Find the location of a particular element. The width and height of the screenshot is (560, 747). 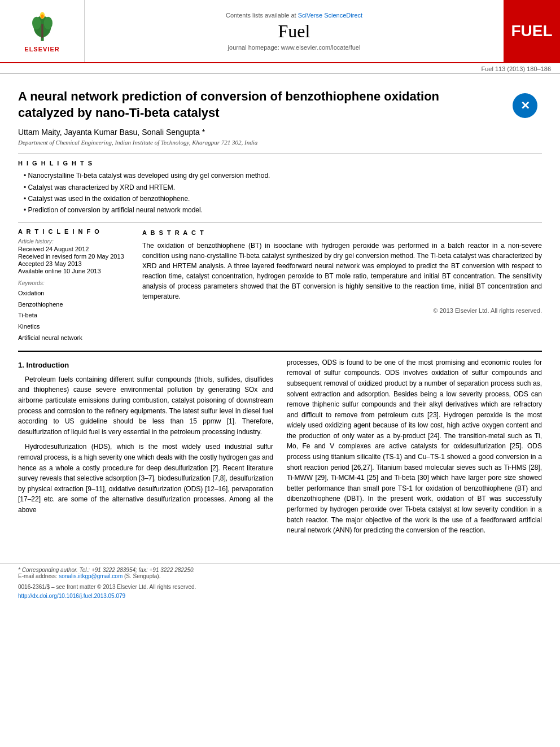

article-info-label: A R T I C L E I N F O is located at coordinates (75, 231).